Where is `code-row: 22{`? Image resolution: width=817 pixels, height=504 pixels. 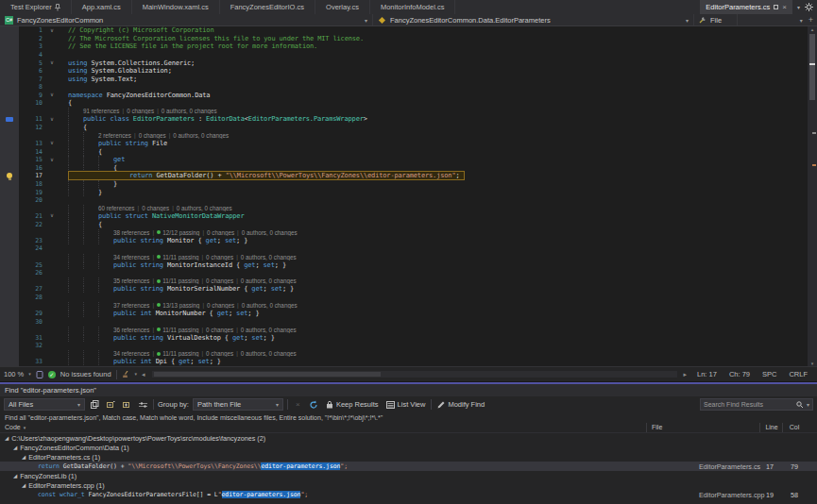 code-row: 22{ is located at coordinates (404, 225).